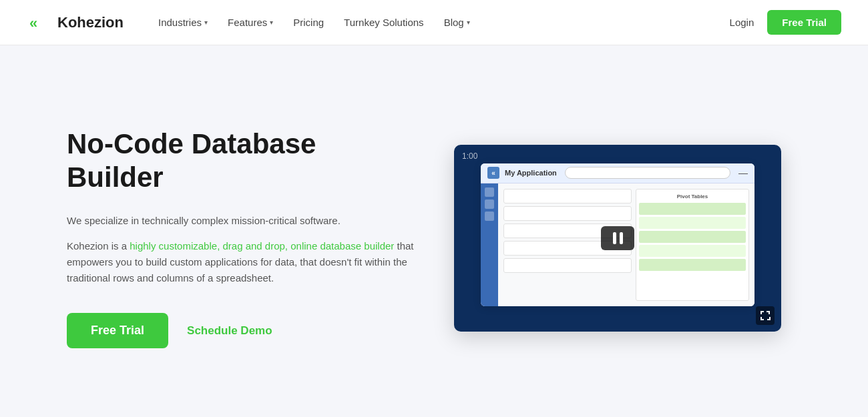 This screenshot has width=868, height=417. I want to click on nav-label-industries: Industries, so click(180, 23).